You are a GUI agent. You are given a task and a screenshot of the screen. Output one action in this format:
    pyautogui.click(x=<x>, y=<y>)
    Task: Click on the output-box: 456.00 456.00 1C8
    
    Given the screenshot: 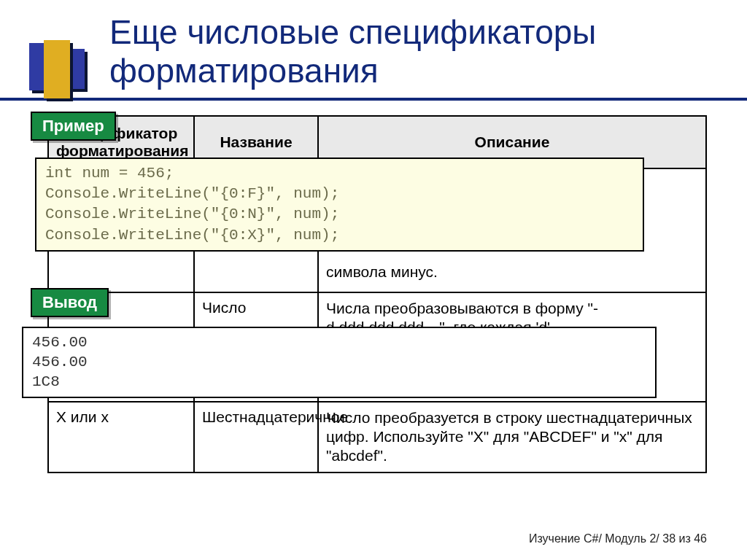 What is the action you would take?
    pyautogui.click(x=339, y=362)
    